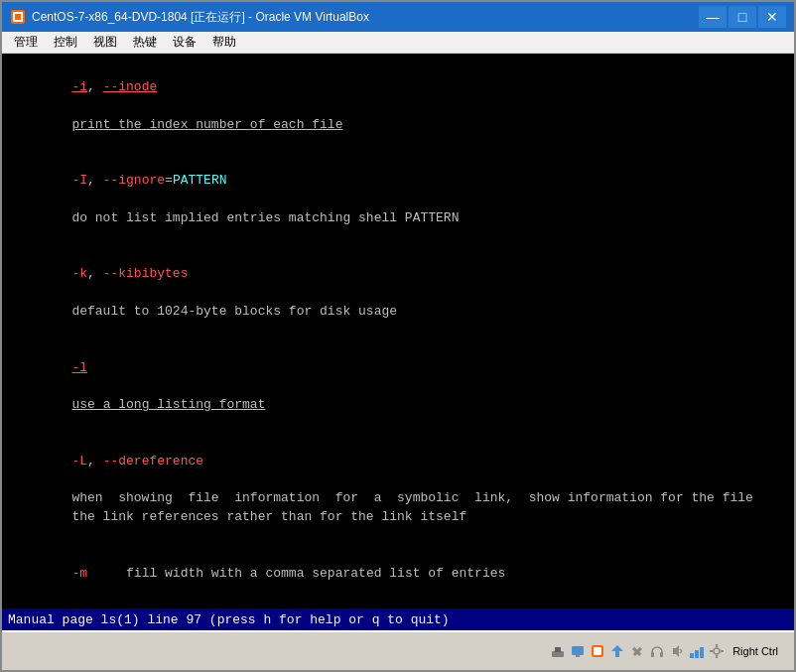 Image resolution: width=796 pixels, height=672 pixels. Describe the element at coordinates (79, 274) in the screenshot. I see `flag-k: -k` at that location.